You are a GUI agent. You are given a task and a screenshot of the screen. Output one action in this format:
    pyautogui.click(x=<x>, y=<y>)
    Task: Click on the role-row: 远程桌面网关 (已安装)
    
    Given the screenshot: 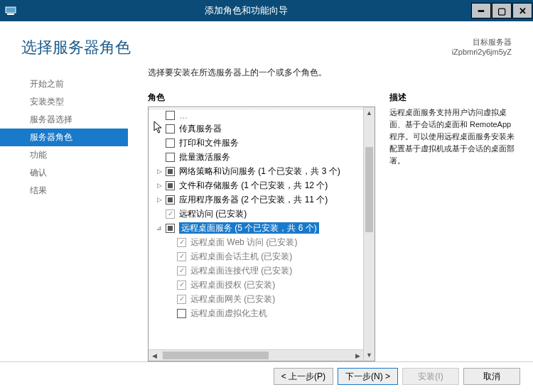 What is the action you would take?
    pyautogui.click(x=256, y=299)
    